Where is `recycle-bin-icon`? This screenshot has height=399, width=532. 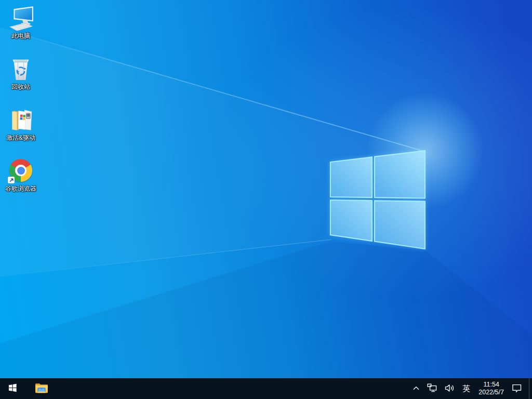
recycle-bin-icon is located at coordinates (21, 69).